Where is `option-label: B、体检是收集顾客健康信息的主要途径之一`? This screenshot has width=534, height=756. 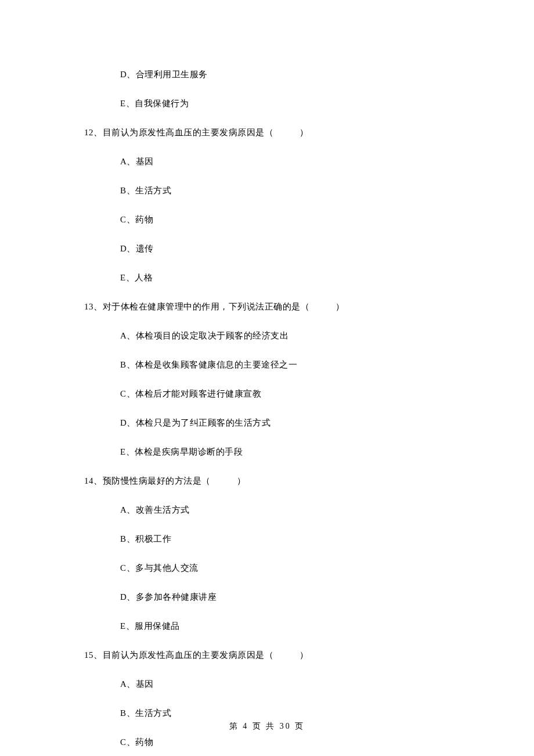
option-label: B、体检是收集顾客健康信息的主要途径之一 is located at coordinates (209, 365).